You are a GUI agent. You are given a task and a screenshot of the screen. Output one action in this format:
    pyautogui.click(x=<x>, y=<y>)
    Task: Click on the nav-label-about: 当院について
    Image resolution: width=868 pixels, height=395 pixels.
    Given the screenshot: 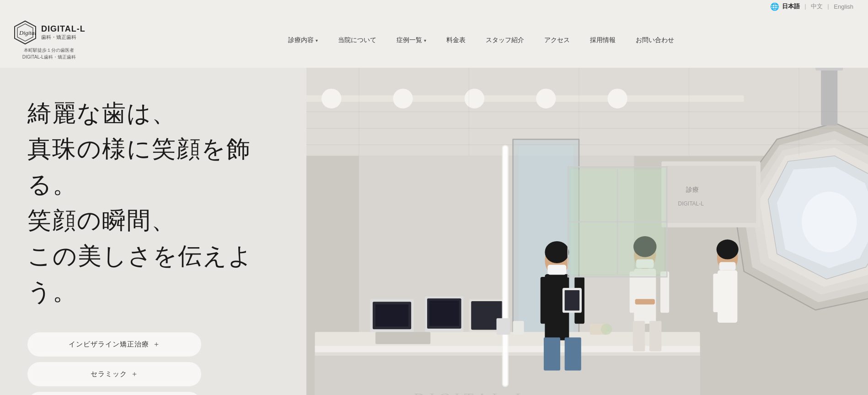 What is the action you would take?
    pyautogui.click(x=357, y=40)
    